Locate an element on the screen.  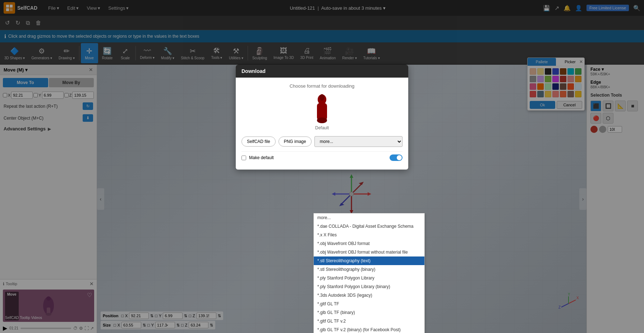
toggle-switch is located at coordinates (396, 158).